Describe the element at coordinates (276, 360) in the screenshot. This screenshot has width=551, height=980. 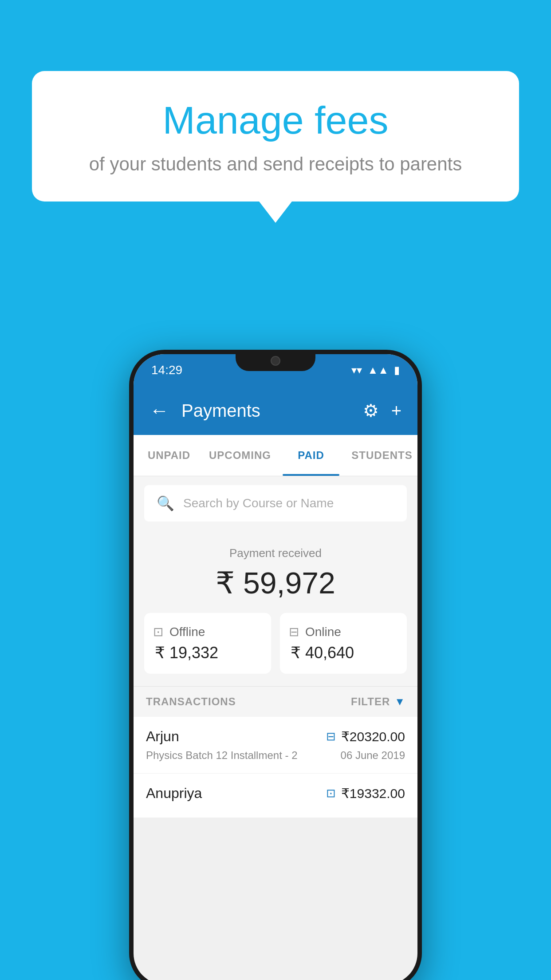
I see `phone-notch` at that location.